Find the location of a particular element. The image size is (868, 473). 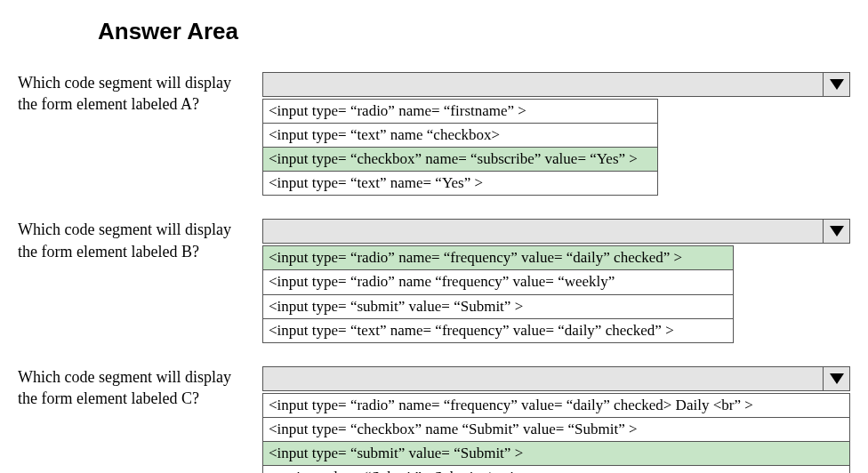

option-text: <option value= “Submit”> Submit</option … is located at coordinates (557, 469).